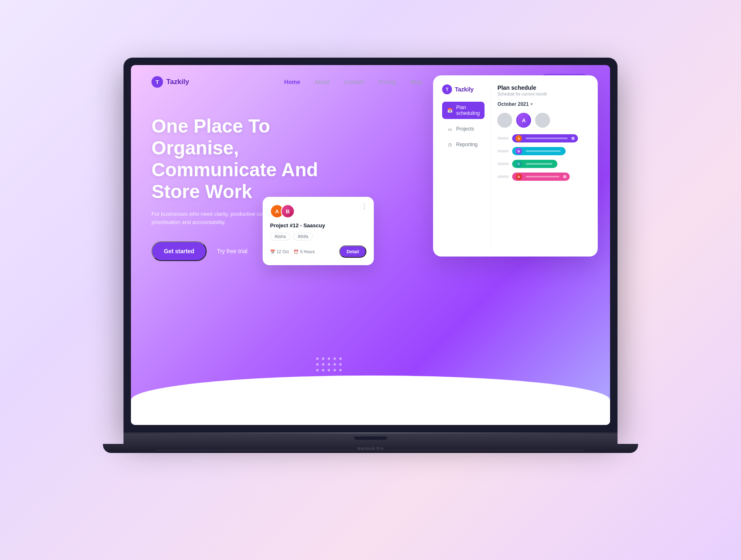 Image resolution: width=741 pixels, height=560 pixels. Describe the element at coordinates (370, 438) in the screenshot. I see `laptop-notch` at that location.